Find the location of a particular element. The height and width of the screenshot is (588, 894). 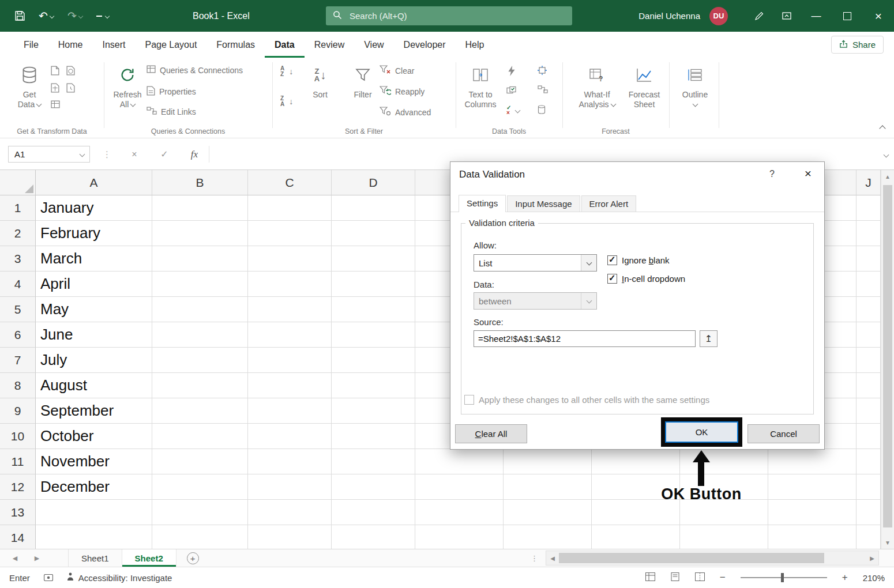

cell-B9 is located at coordinates (200, 411).